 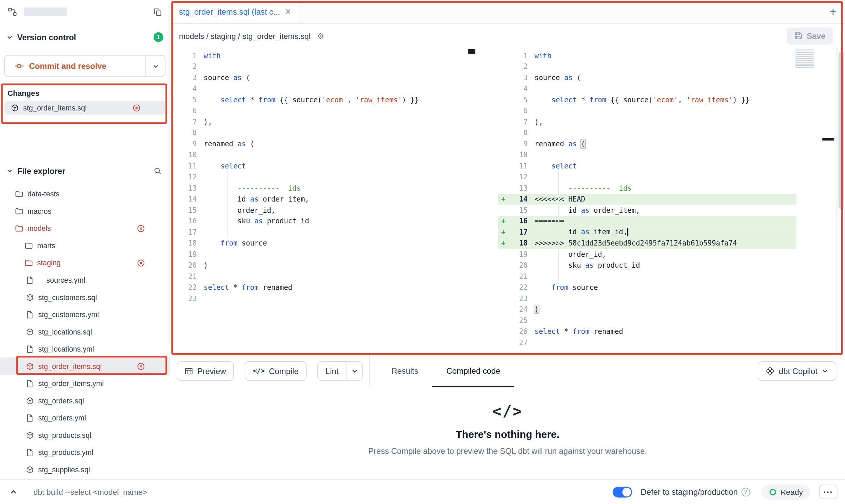 I want to click on code-line-15: 15 order_id,, so click(x=327, y=210).